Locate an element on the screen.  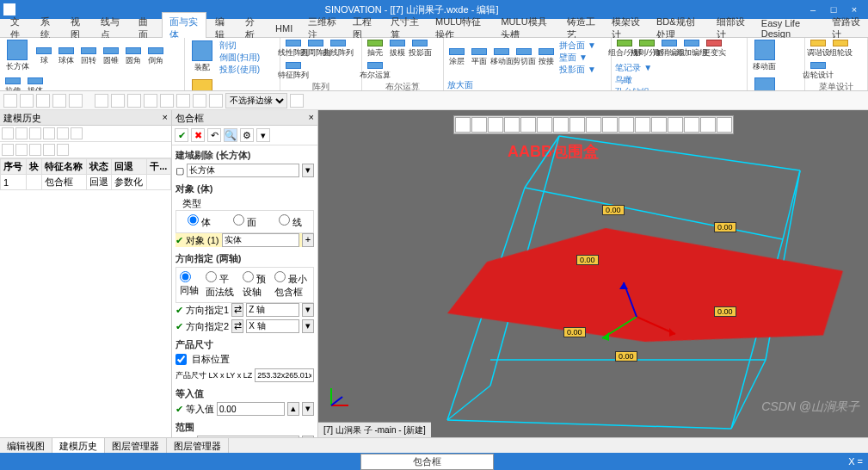
dir1-input is located at coordinates (273, 310).